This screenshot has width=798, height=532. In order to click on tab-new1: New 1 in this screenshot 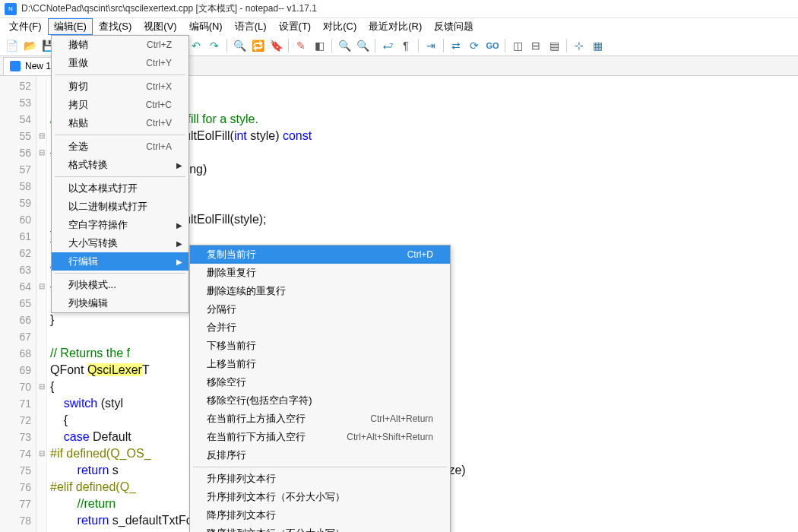, I will do `click(30, 66)`.